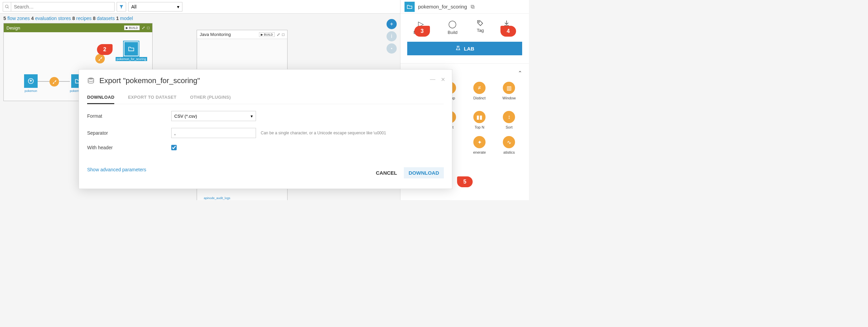  I want to click on modal-title: Export "pokemon_for_scoring", so click(150, 81).